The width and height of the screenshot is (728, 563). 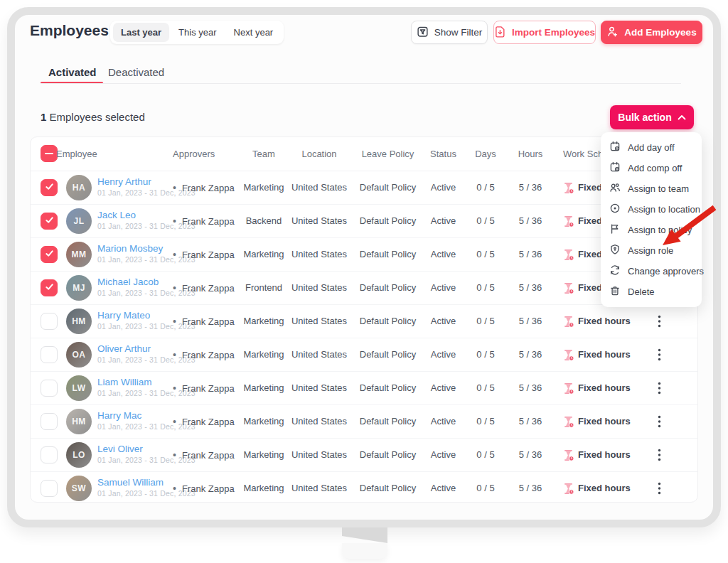 I want to click on employee-name-link: Oliver Arthur, so click(x=124, y=348).